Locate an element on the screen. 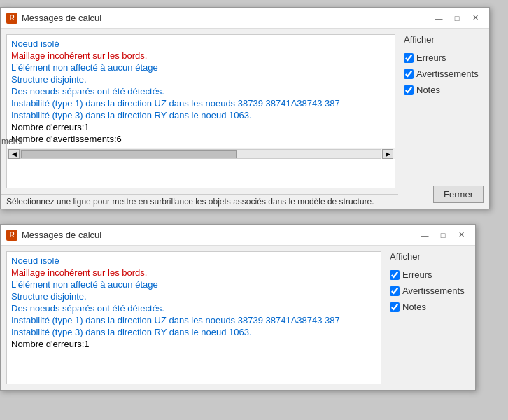 This screenshot has width=508, height=420. avertissements-label-bottom: Avertissements is located at coordinates (434, 291).